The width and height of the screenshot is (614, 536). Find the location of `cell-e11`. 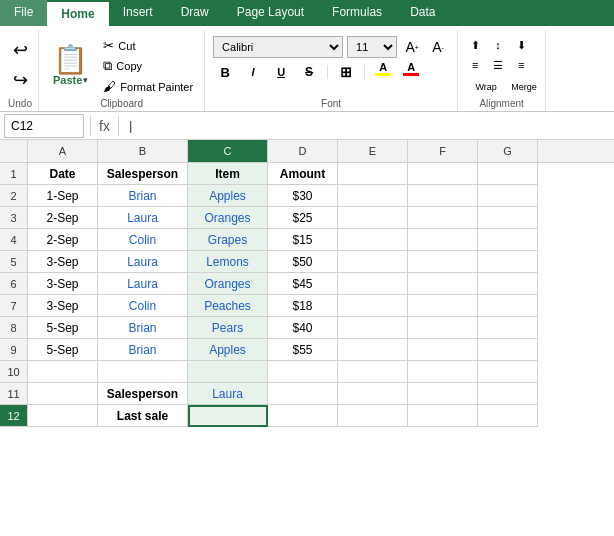

cell-e11 is located at coordinates (373, 394).